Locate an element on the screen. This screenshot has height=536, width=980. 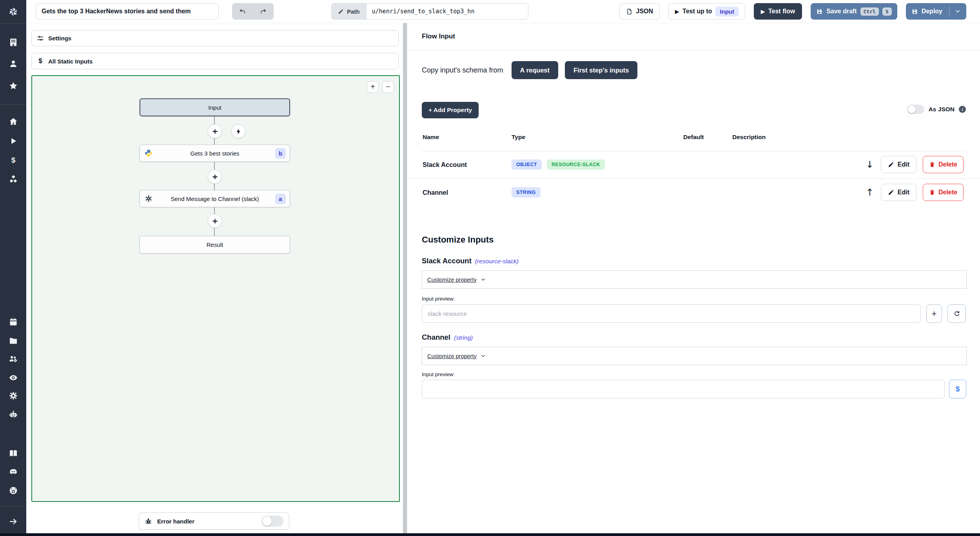
deploy-button: Deploy is located at coordinates (936, 11).